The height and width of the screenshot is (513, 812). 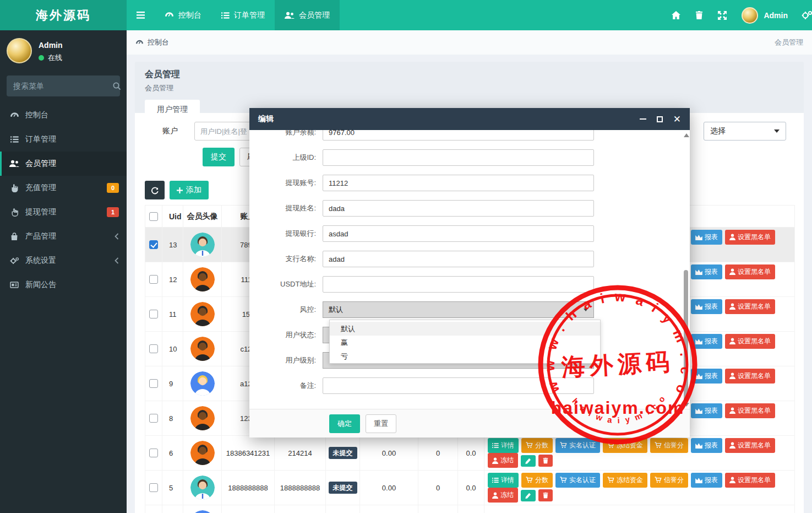 I want to click on sidebar-item-withdraw: 提现管理 1, so click(x=63, y=212).